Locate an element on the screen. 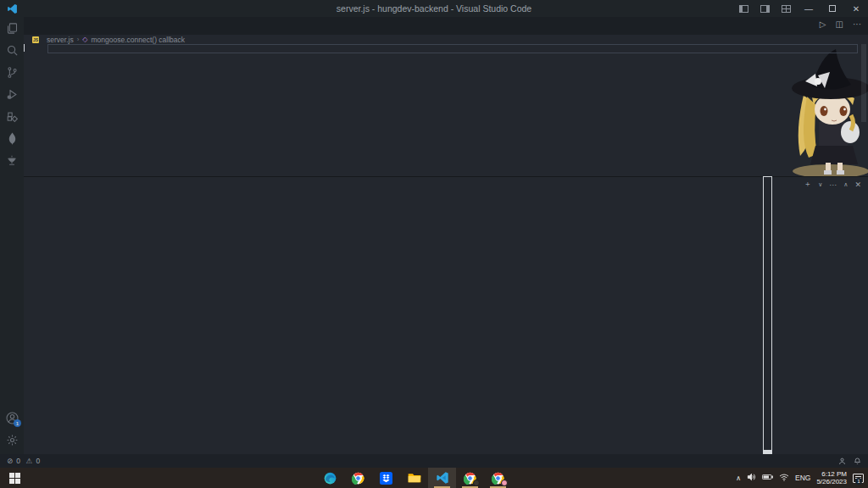  title-bar: server.js - hungdev-backend - Visual Stu… is located at coordinates (434, 8).